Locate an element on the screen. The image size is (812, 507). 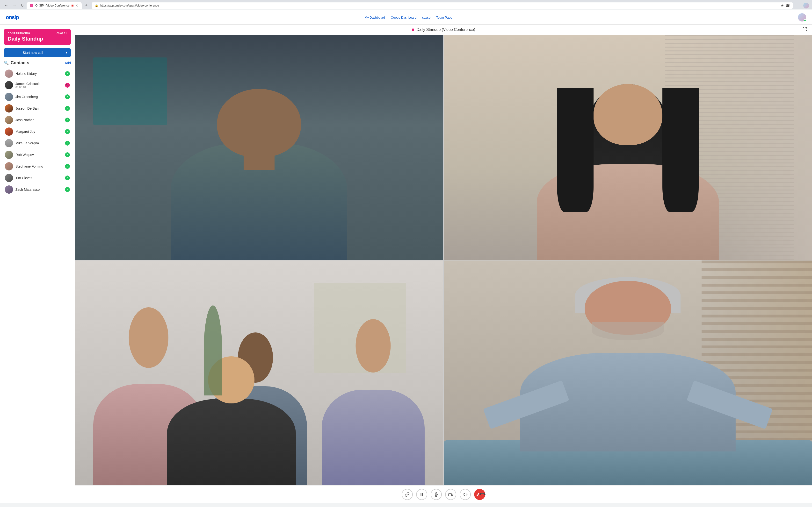
mic-ctrl-btn is located at coordinates (436, 494).